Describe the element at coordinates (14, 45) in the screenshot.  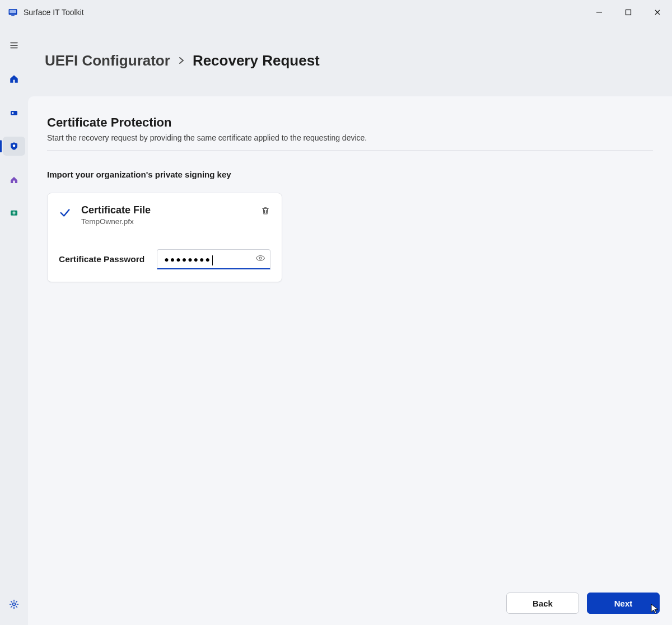
I see `hamburger-menu-button` at that location.